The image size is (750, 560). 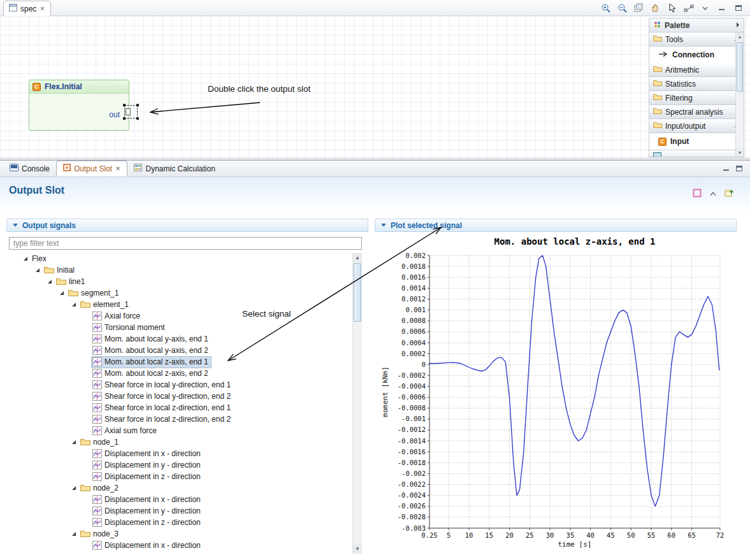 I want to click on tree-item-signal: Mom. about local y-axis, end 1, so click(x=181, y=339).